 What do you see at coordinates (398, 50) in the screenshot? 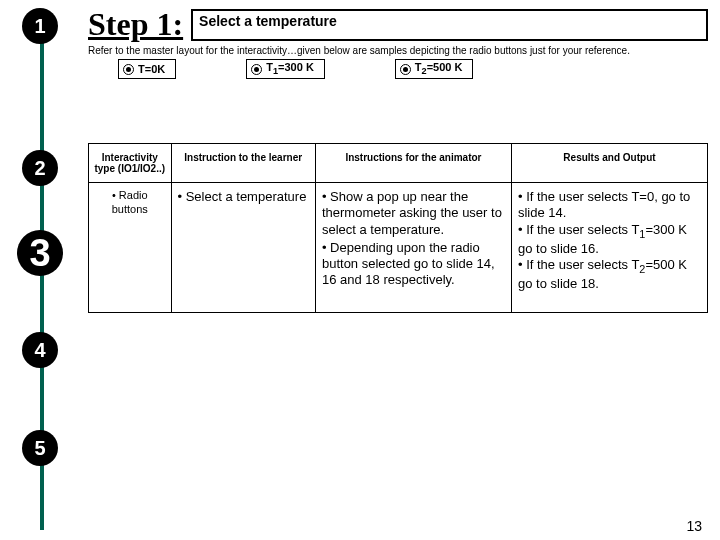
I see `subtitle: Refer to the master layout for the inter…` at bounding box center [398, 50].